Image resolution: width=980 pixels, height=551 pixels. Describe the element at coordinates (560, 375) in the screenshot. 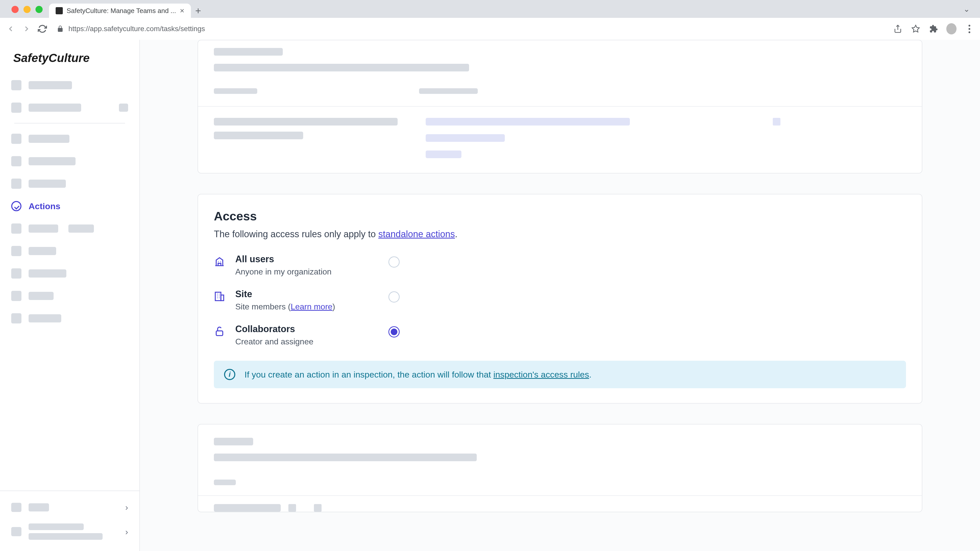

I see `info-banner: i If you create an action in an inspecti…` at that location.